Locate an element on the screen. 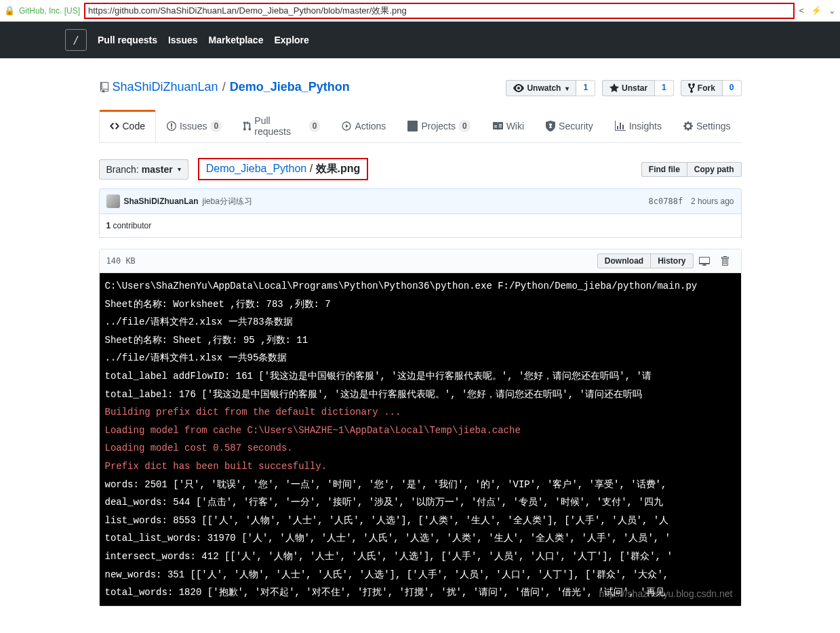 This screenshot has height=633, width=840. tab-issues: Issues0 is located at coordinates (194, 126).